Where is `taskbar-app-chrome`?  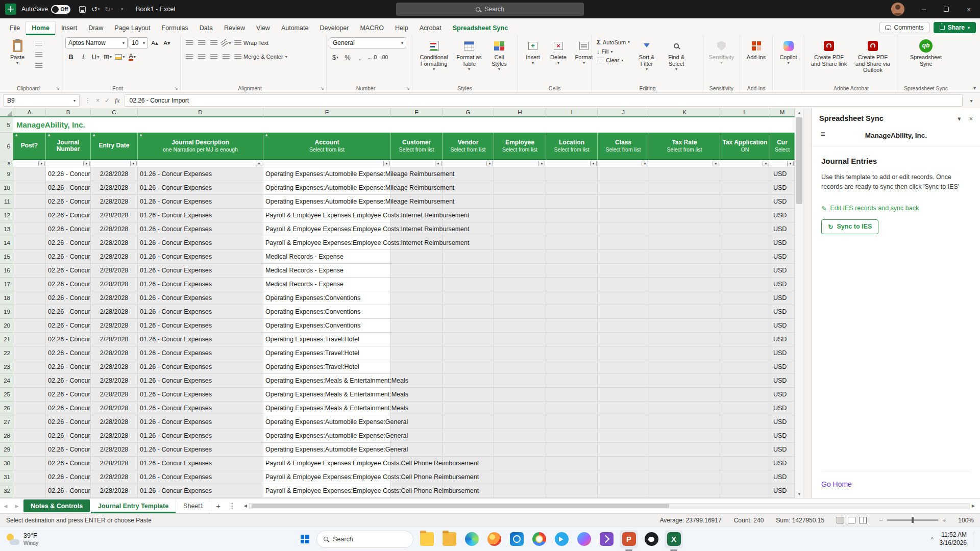 taskbar-app-chrome is located at coordinates (539, 539).